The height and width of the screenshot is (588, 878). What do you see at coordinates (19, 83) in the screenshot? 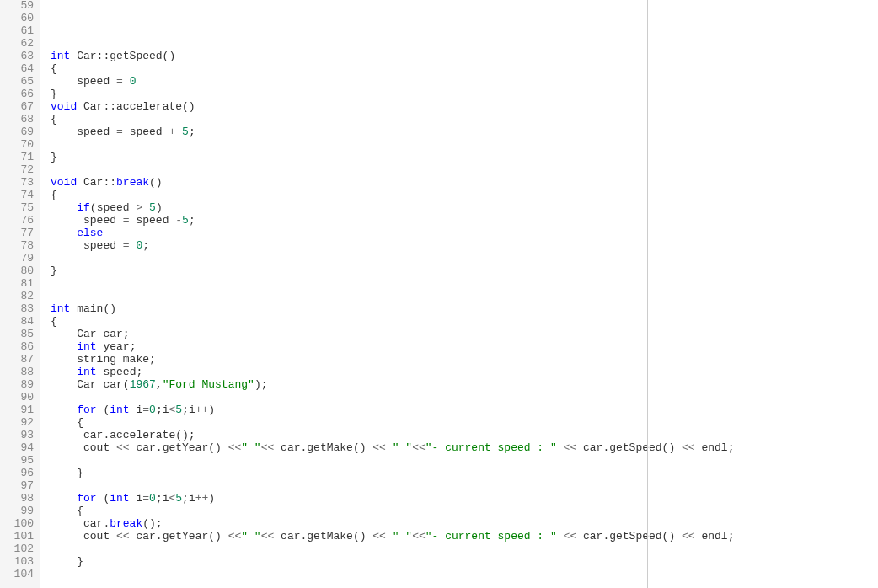
I see `line-number: 65` at bounding box center [19, 83].